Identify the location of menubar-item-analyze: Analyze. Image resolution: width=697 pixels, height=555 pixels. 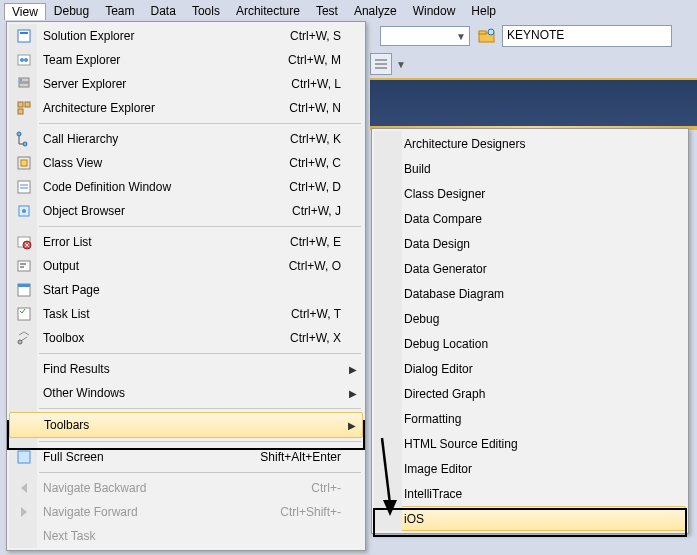
(376, 11).